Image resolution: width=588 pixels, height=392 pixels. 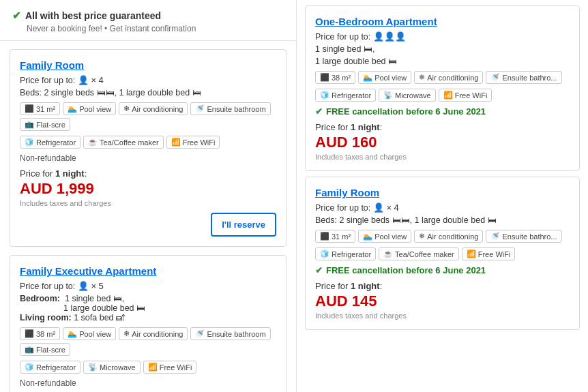 I want to click on person-icon-obed: 👤👤👤, so click(x=389, y=37).